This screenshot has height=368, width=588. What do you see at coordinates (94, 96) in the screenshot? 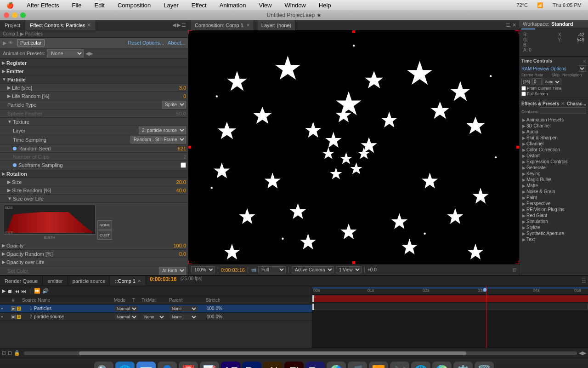
I see `prop-life-random: ▶ Life Random [%] 0` at bounding box center [94, 96].